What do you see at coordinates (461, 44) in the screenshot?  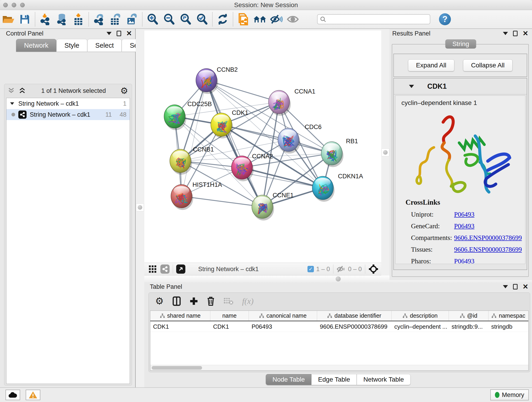 I see `tab-string: String` at bounding box center [461, 44].